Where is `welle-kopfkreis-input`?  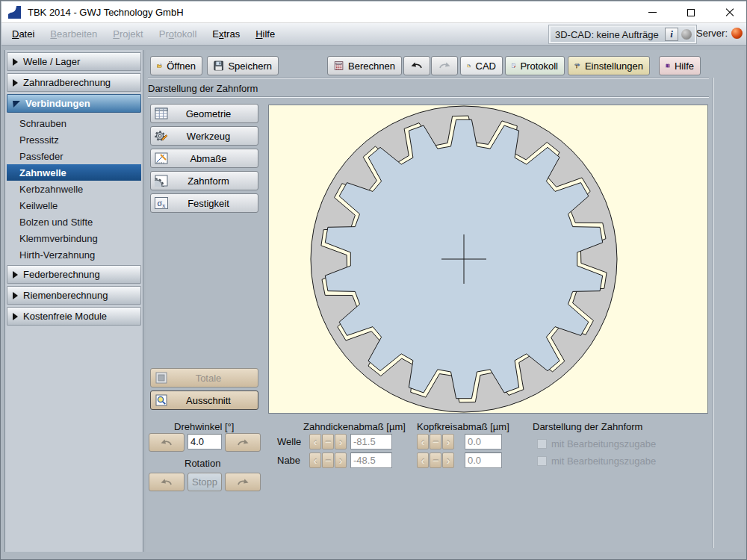
welle-kopfkreis-input is located at coordinates (483, 442).